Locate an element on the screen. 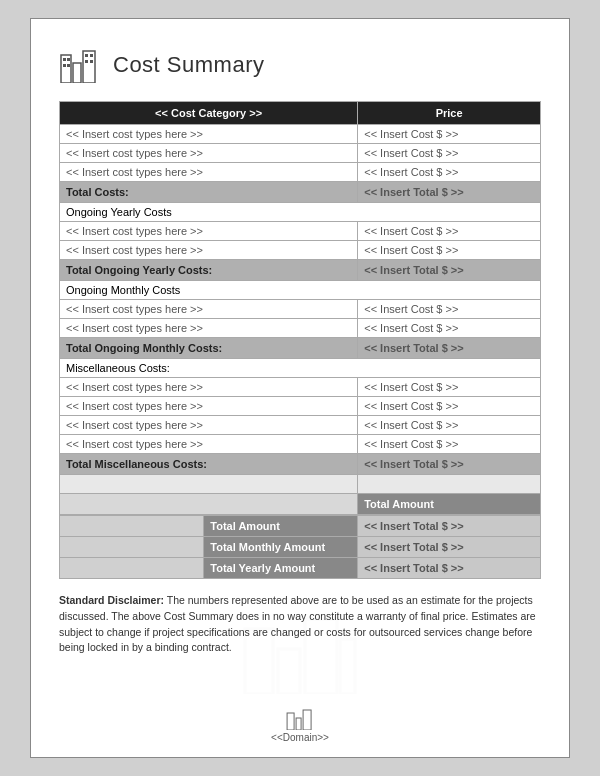  total-amount-row: Total Amount << Insert Total $ >> is located at coordinates (300, 526).